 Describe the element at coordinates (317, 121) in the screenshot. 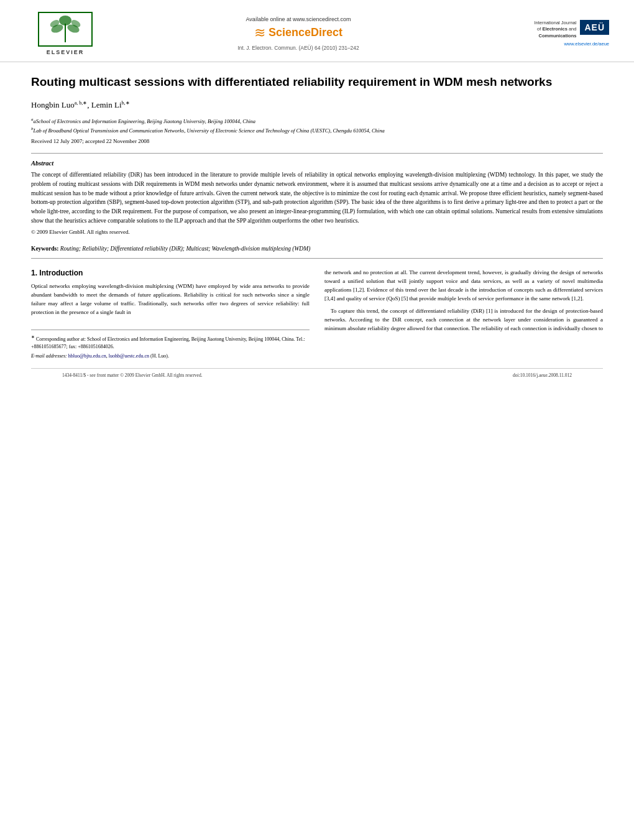

I see `affiliation-a: aaSchool of Electronics and Information …` at that location.